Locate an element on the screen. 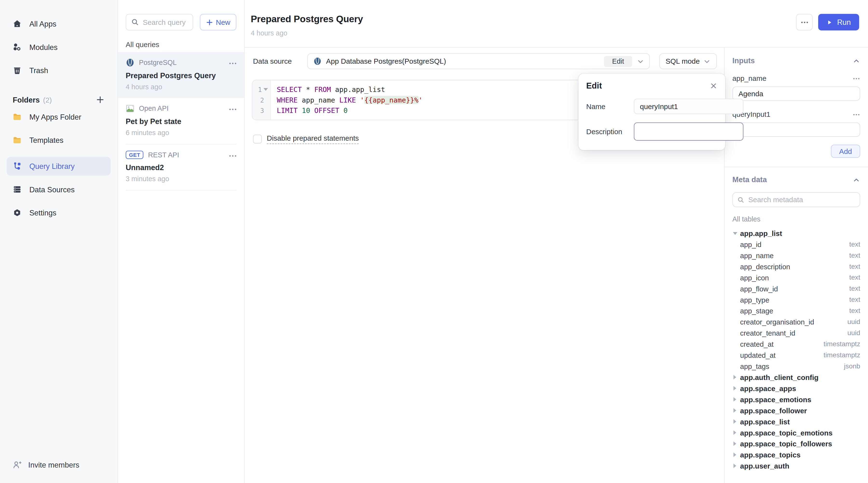 This screenshot has height=483, width=868. editor-gutter: 1 2 3 is located at coordinates (261, 100).